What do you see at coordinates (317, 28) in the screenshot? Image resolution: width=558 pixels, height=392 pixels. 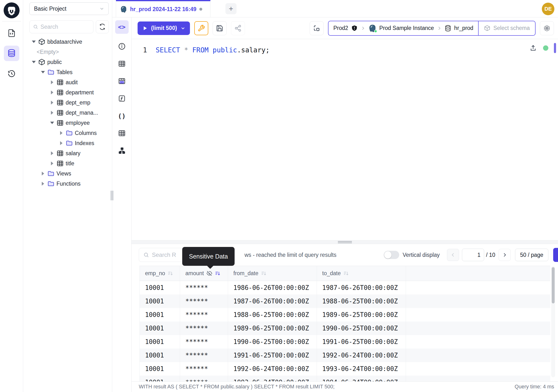 I see `batch-query-icon` at bounding box center [317, 28].